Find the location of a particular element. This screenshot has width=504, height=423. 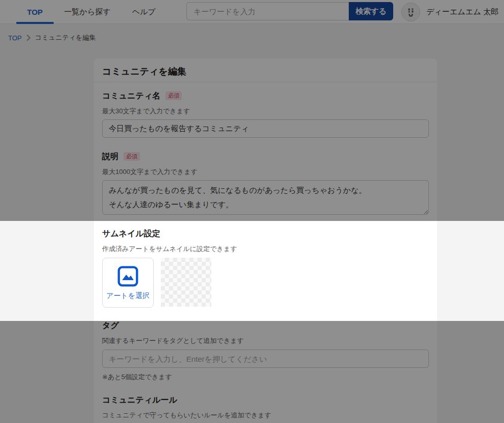

thumbnail-row: アートを選択 is located at coordinates (157, 283).